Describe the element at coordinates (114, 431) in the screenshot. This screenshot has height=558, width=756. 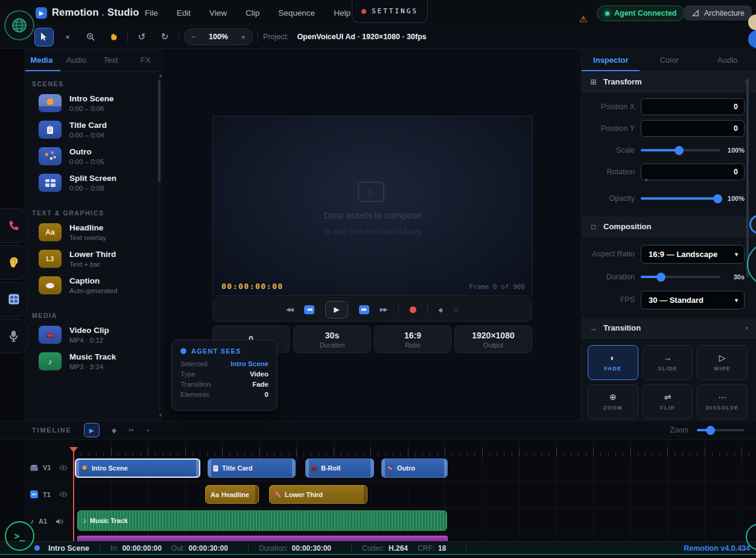
I see `timeline-keyframe-button: ◆` at that location.